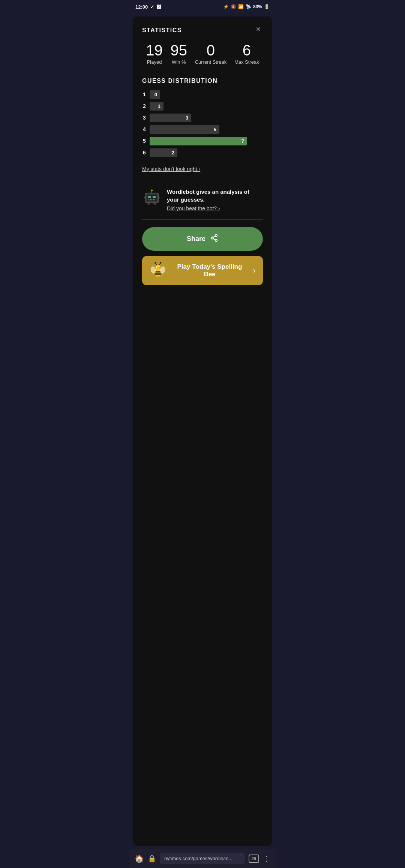 This screenshot has width=405, height=868. I want to click on max-streak-value: 6, so click(247, 50).